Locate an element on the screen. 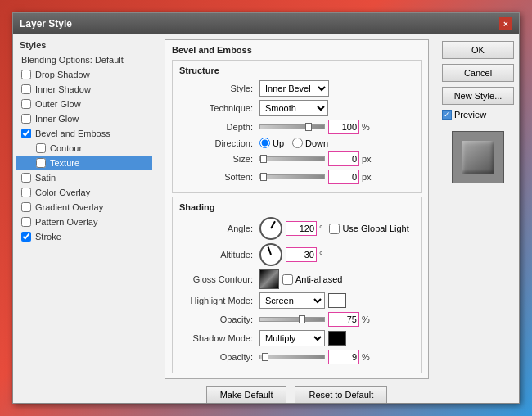  structure-title: Structure is located at coordinates (296, 70).